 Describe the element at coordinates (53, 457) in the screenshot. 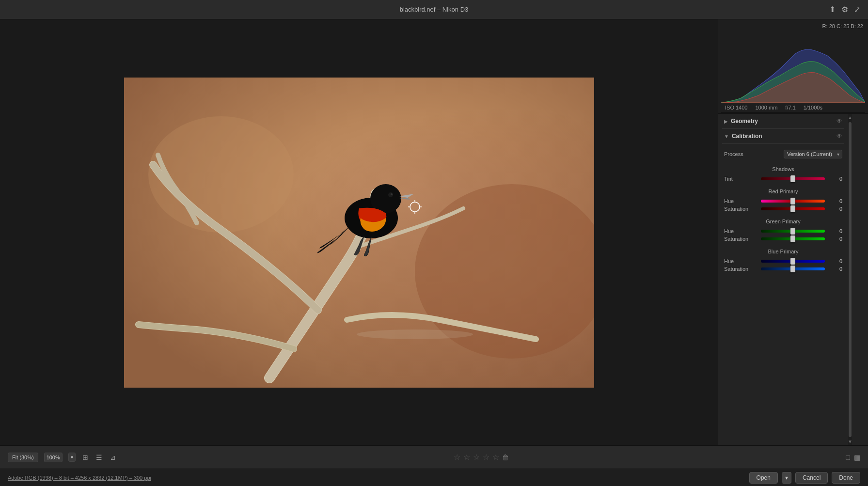

I see `zoom-100-button: 100%` at that location.